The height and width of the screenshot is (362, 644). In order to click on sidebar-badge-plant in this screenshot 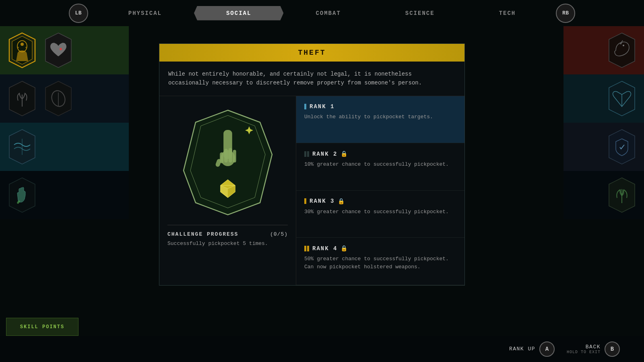, I will do `click(22, 99)`.